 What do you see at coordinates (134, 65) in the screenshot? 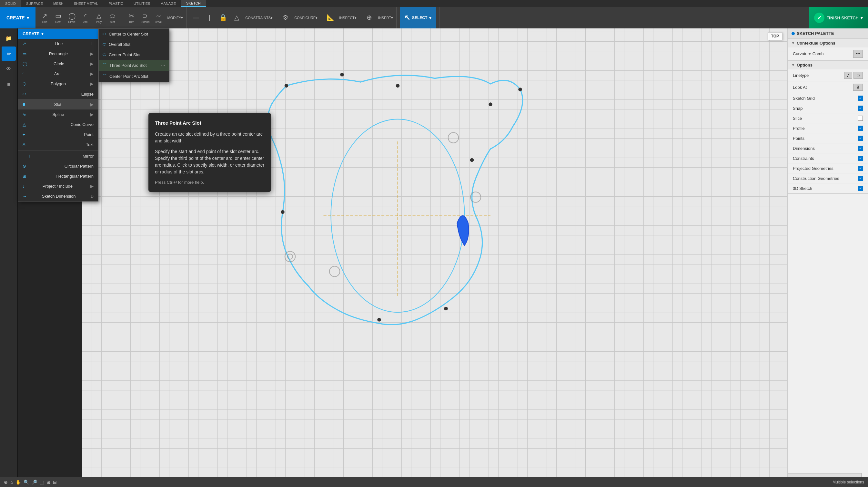
I see `slot-three-point-arc: ⌒ Three Point Arc Slot ⋯` at bounding box center [134, 65].